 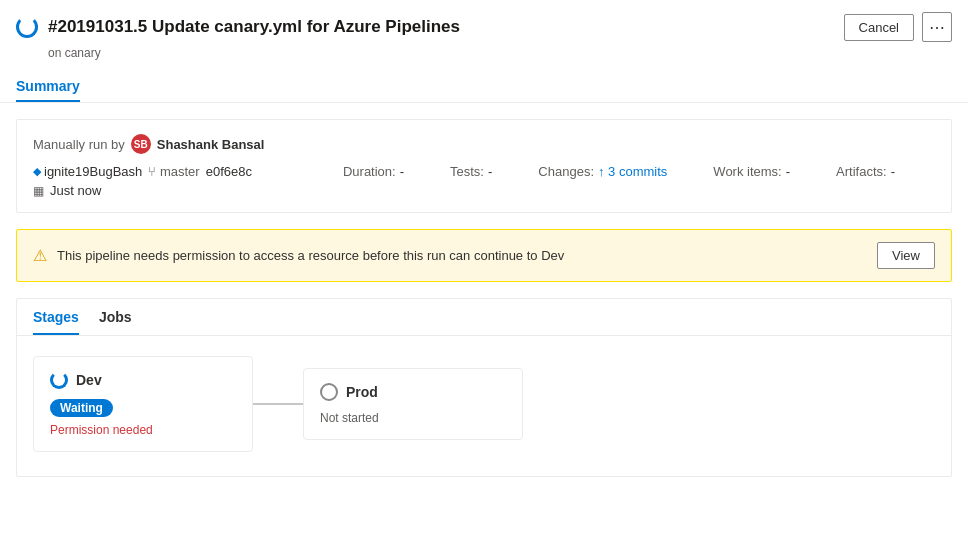 What do you see at coordinates (484, 86) in the screenshot?
I see `main-tabs: Summary` at bounding box center [484, 86].